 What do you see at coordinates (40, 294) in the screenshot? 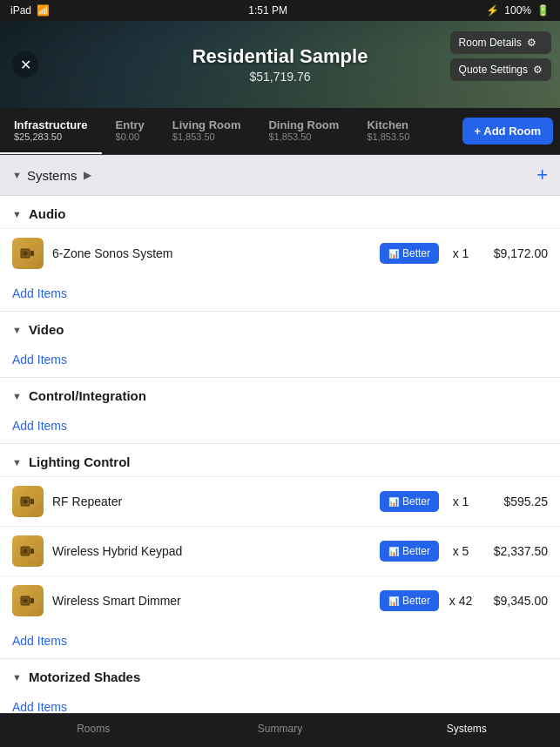
I see `add-items-audio-button: Add Items` at bounding box center [40, 294].